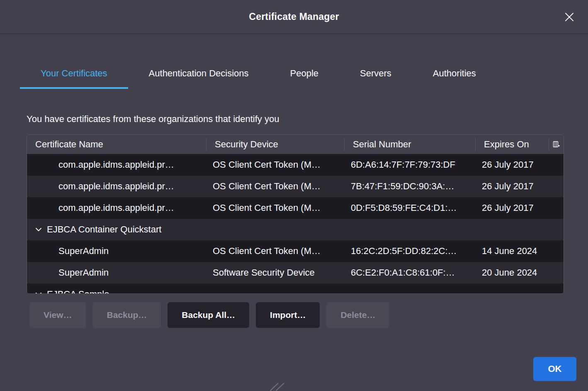 The image size is (588, 391). Describe the element at coordinates (512, 251) in the screenshot. I see `cell-expires-on: 14 June 2024` at that location.